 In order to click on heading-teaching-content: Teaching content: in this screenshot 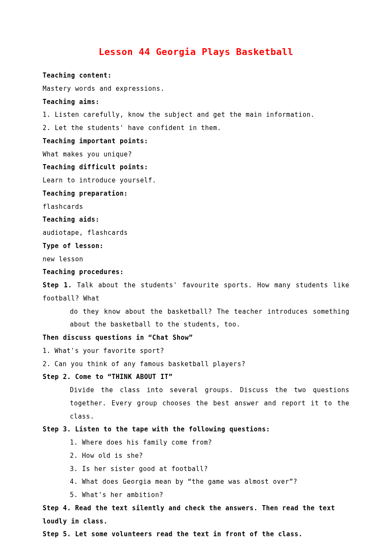, I will do `click(196, 76)`.